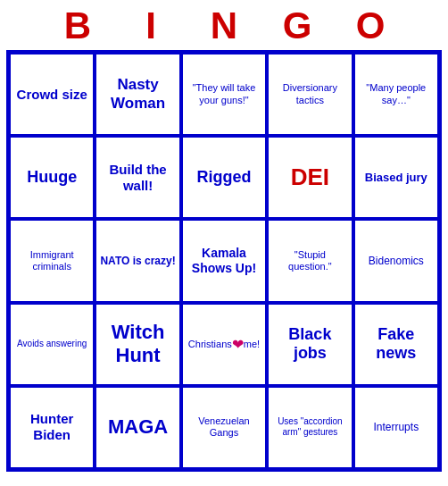 Image resolution: width=448 pixels, height=486 pixels. I want to click on cell-2-0: Immigrant criminals, so click(52, 261).